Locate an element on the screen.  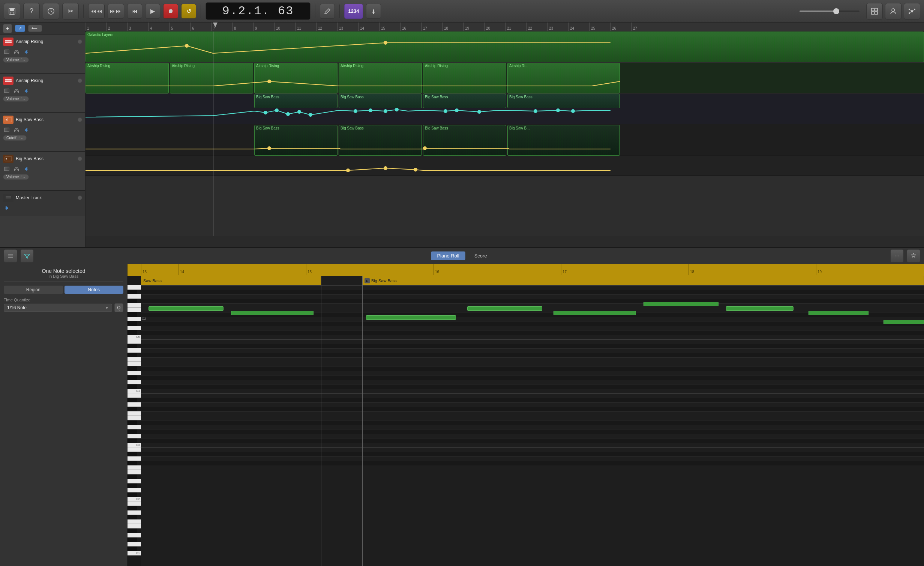
track-1-param: Volume ⌃⌄ is located at coordinates (16, 60).